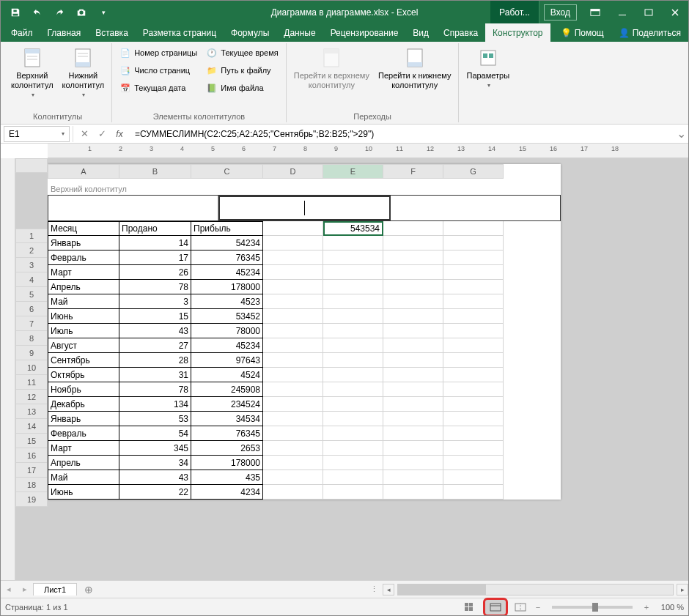  Describe the element at coordinates (155, 346) in the screenshot. I see `cell: 27` at that location.